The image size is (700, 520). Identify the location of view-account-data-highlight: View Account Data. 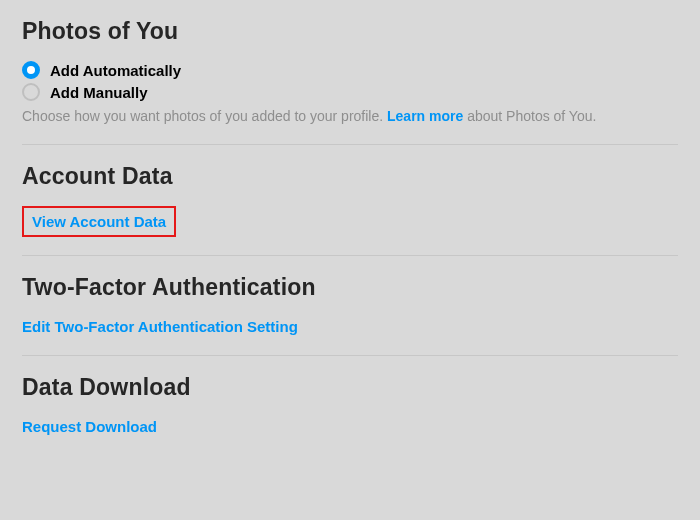
(99, 222).